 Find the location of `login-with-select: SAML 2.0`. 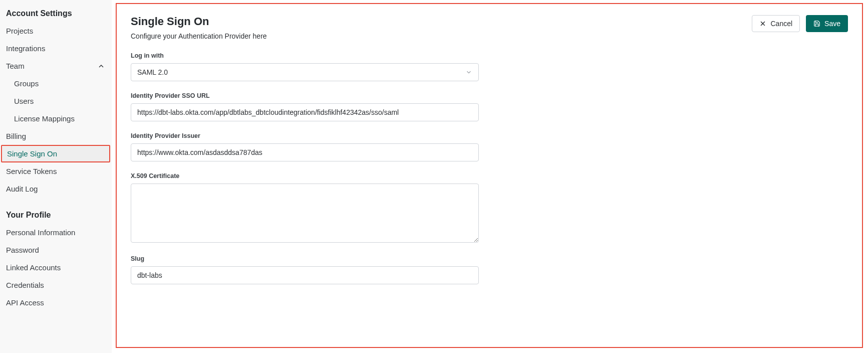

login-with-select: SAML 2.0 is located at coordinates (305, 72).